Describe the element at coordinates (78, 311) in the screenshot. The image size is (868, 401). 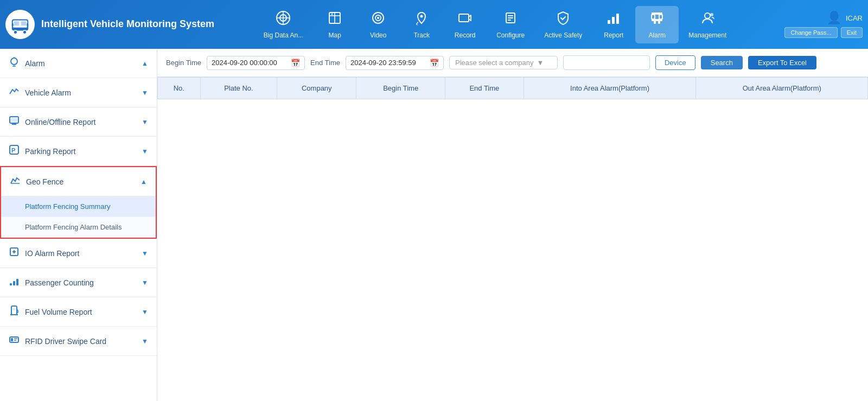
I see `sidebar-item-fuel: Fuel Volume Report ▼` at that location.